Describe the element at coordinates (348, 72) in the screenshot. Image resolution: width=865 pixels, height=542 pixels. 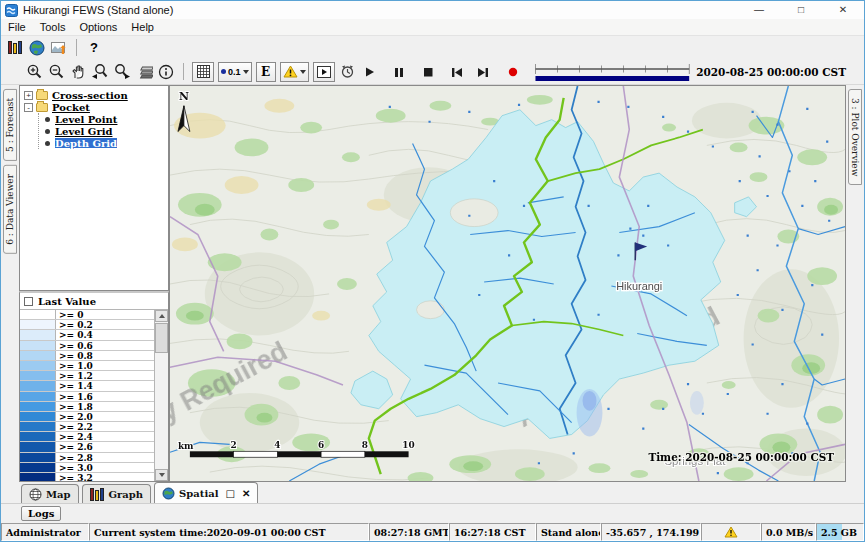
I see `reset-time-button` at that location.